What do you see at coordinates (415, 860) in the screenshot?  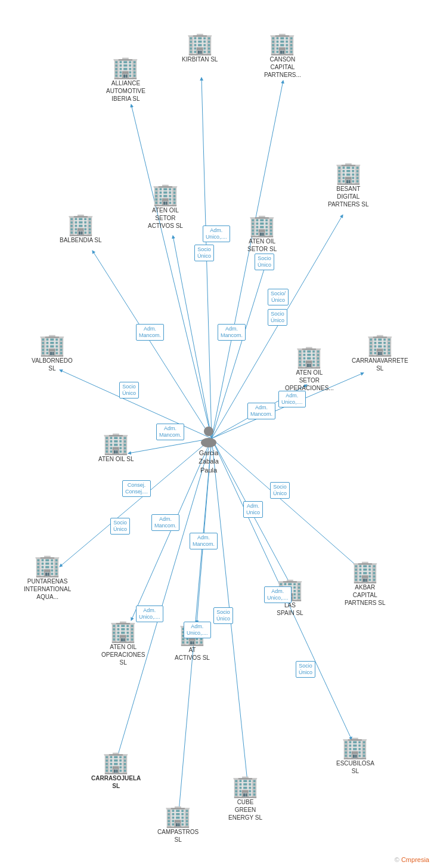 I see `watermark-brand: Cmpresia` at bounding box center [415, 860].